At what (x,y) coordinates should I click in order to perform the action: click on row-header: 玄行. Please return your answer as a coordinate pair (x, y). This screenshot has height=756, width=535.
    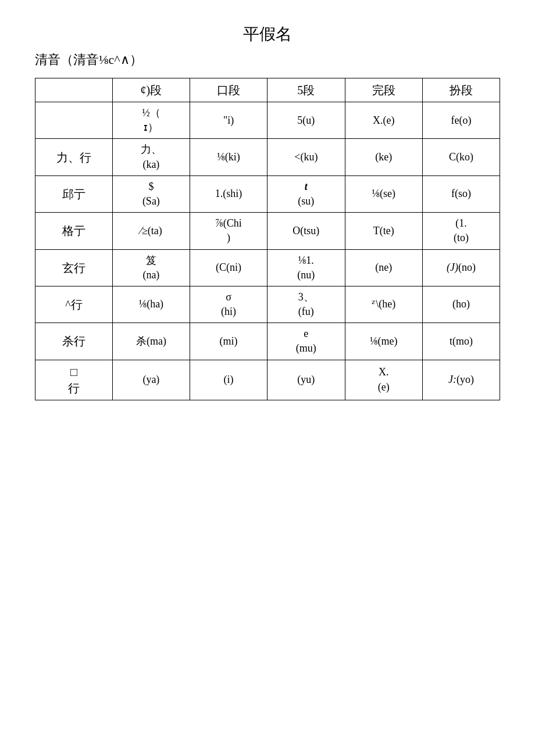
    Looking at the image, I should click on (74, 267).